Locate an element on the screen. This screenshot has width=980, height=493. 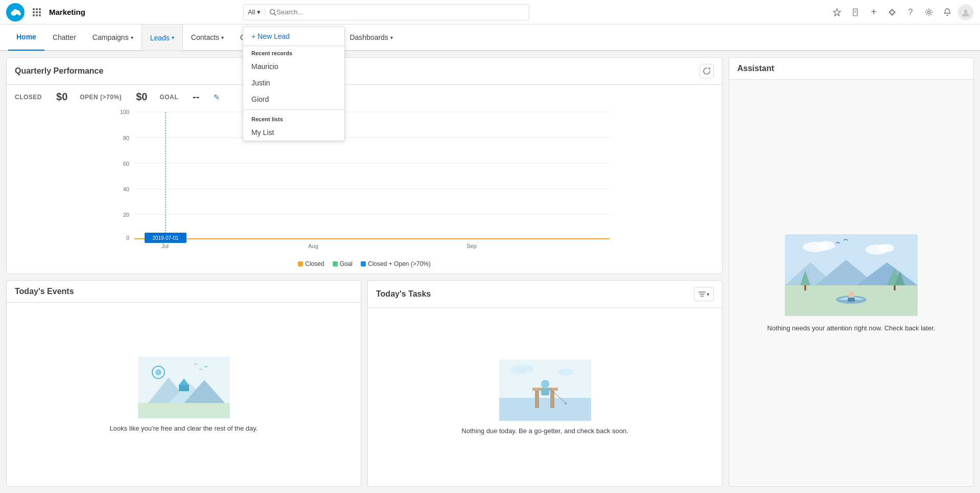
notifications-button is located at coordinates (947, 12).